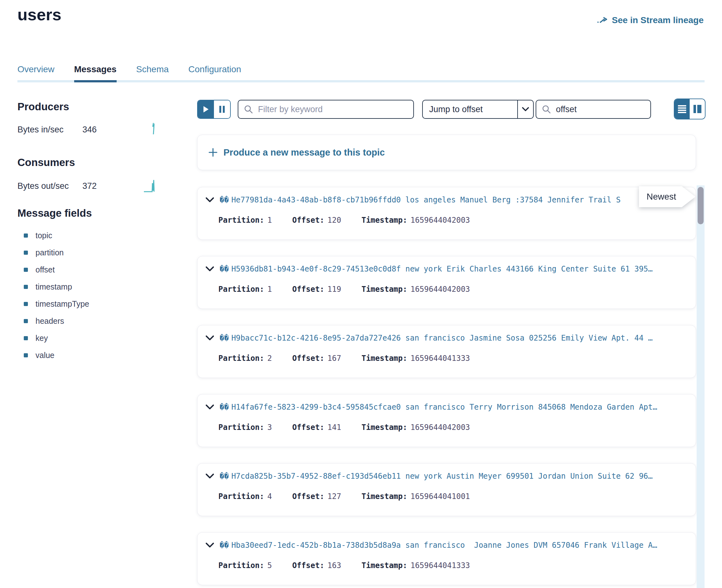  What do you see at coordinates (448, 200) in the screenshot?
I see `message-row-header: �� He77981da-4a43-48ab-b8f8-cb71b96ffdd0…` at bounding box center [448, 200].